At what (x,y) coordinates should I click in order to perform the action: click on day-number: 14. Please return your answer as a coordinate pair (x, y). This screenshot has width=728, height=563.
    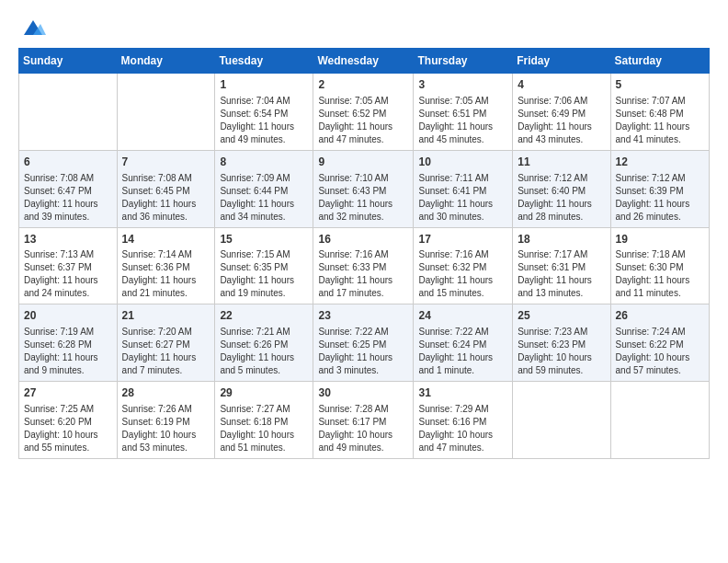
    Looking at the image, I should click on (166, 239).